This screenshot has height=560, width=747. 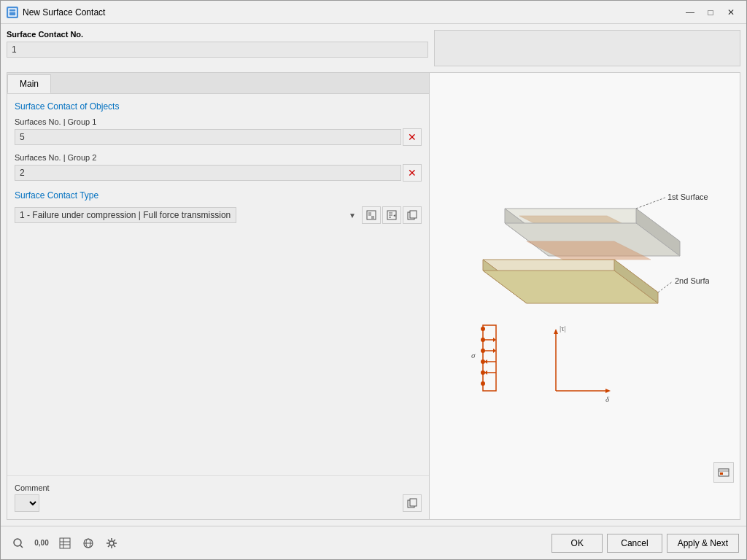 What do you see at coordinates (731, 12) in the screenshot?
I see `close-button: ✕` at bounding box center [731, 12].